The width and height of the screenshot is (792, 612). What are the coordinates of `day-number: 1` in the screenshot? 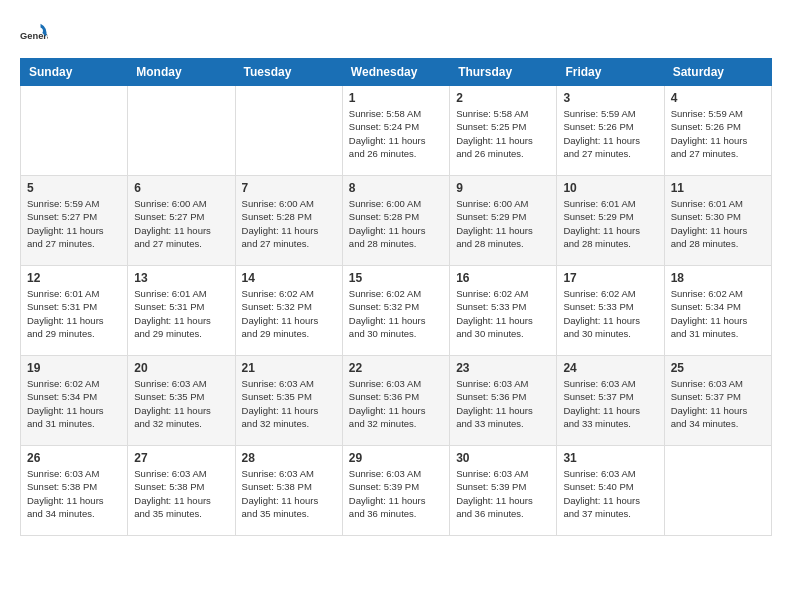 It's located at (396, 98).